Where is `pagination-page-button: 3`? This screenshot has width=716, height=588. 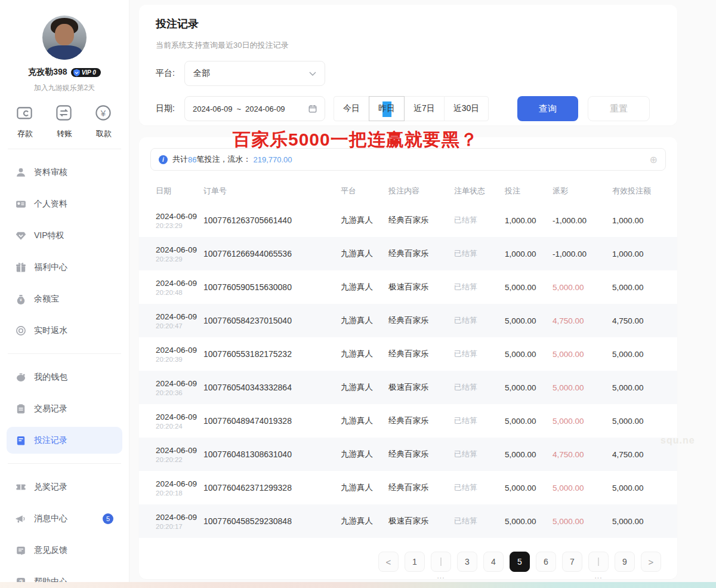 pagination-page-button: 3 is located at coordinates (467, 562).